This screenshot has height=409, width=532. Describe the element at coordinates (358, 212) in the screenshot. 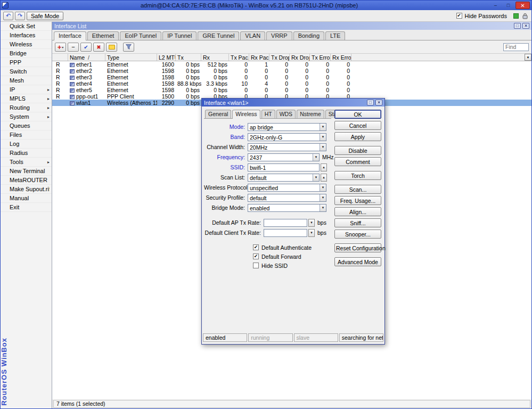

I see `align-button: Align...` at that location.